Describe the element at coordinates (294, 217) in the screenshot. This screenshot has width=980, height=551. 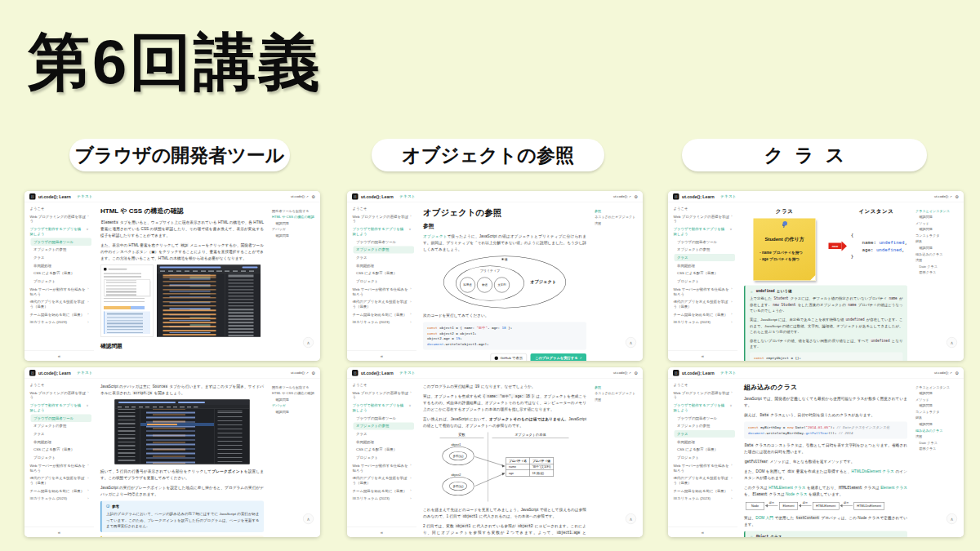
I see `toc-item: HTML や CSS の構造の確認` at that location.